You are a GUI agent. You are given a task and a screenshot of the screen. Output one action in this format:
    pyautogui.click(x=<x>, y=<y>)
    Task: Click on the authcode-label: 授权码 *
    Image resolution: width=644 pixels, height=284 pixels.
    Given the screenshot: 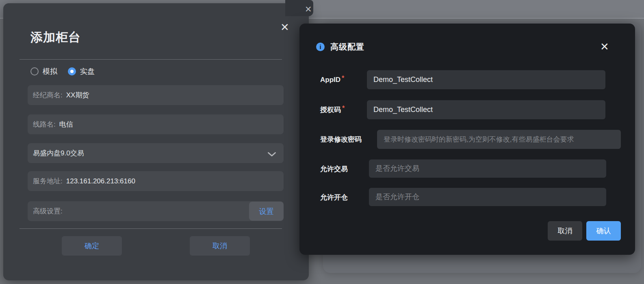 What is the action you would take?
    pyautogui.click(x=332, y=110)
    